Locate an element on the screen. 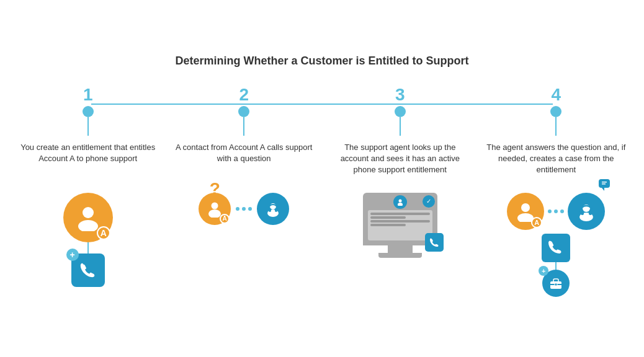 The height and width of the screenshot is (357, 644). step-1-line is located at coordinates (88, 126).